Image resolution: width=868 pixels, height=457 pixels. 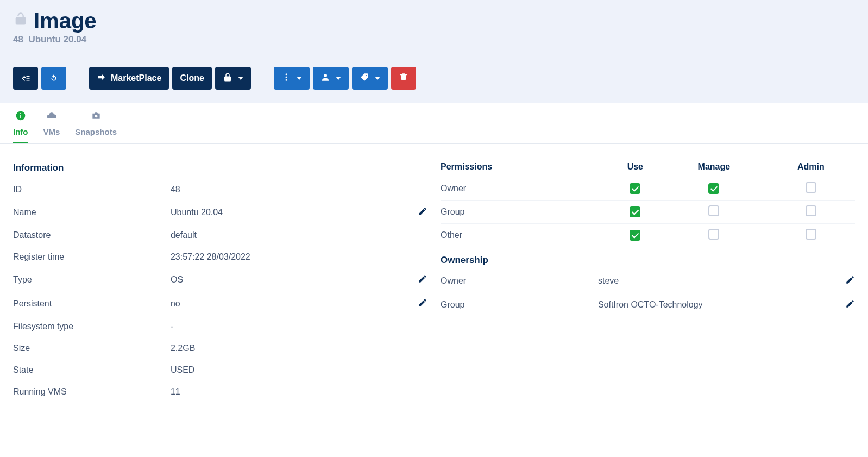 I want to click on tab-vms: VMs, so click(x=52, y=127).